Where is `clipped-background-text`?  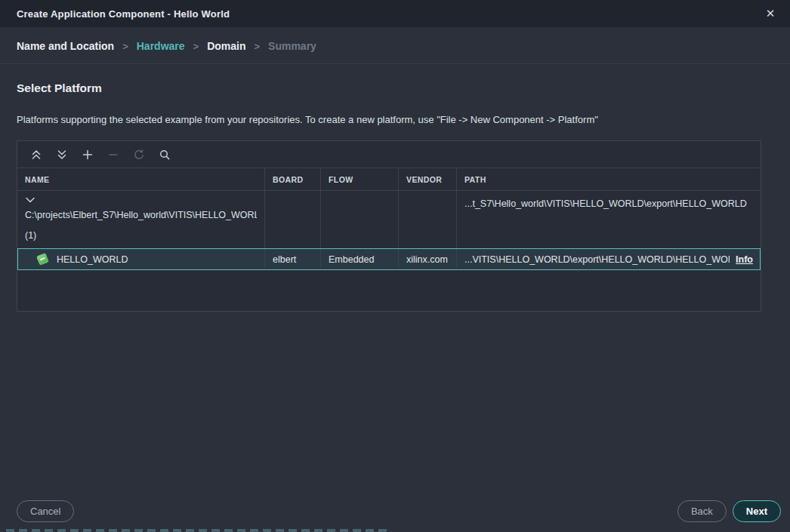
clipped-background-text is located at coordinates (199, 530).